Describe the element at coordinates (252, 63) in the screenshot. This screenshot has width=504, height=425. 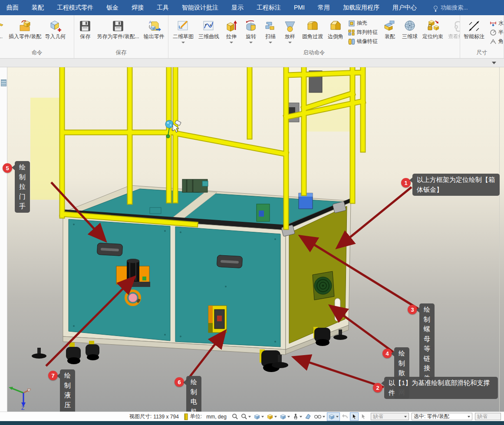
I see `ribbon-collapse-strip` at that location.